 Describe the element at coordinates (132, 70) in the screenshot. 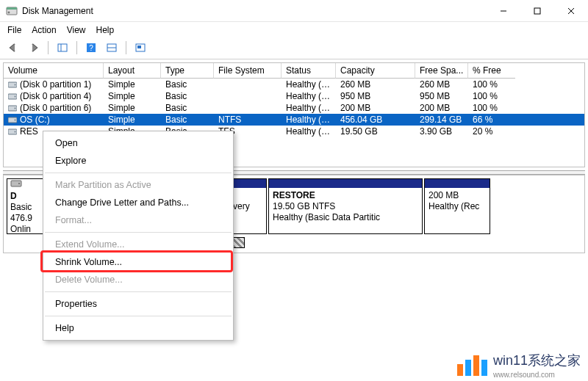

I see `col-layout: Layout` at that location.